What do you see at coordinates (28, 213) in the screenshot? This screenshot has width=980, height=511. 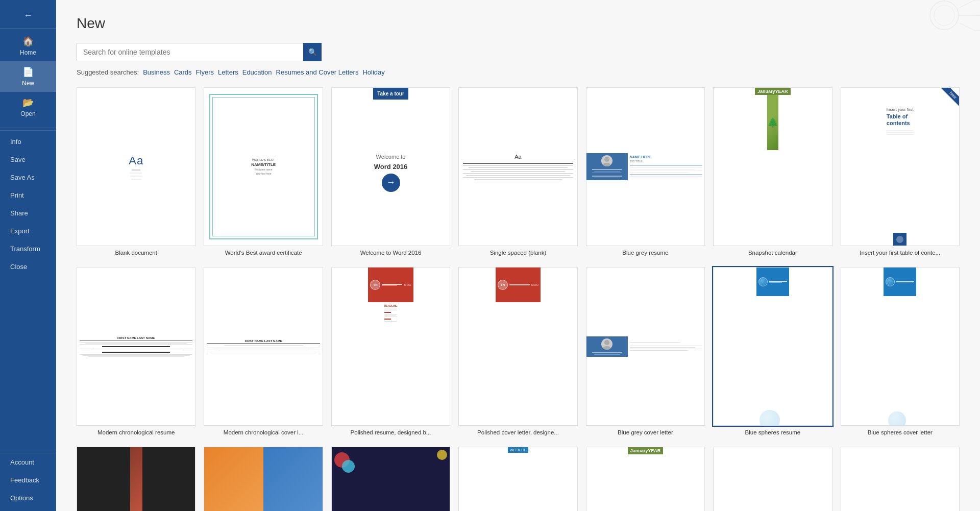 I see `sidebar-item-share: Share` at bounding box center [28, 213].